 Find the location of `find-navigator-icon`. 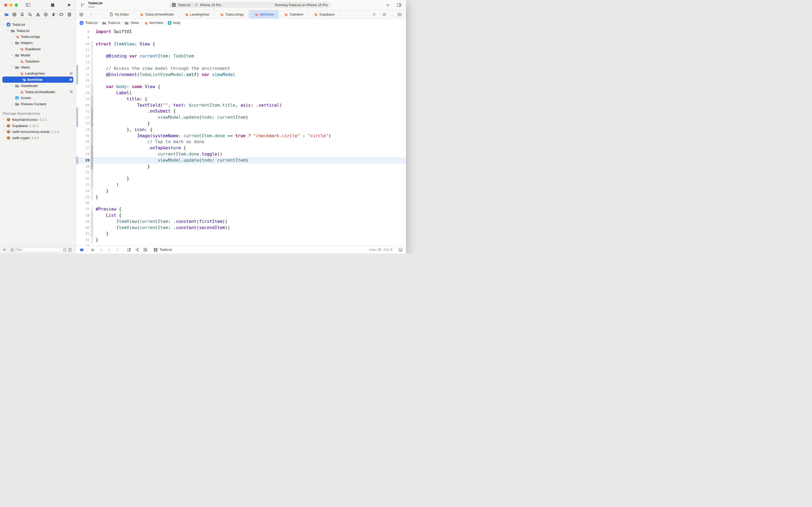

find-navigator-icon is located at coordinates (30, 15).